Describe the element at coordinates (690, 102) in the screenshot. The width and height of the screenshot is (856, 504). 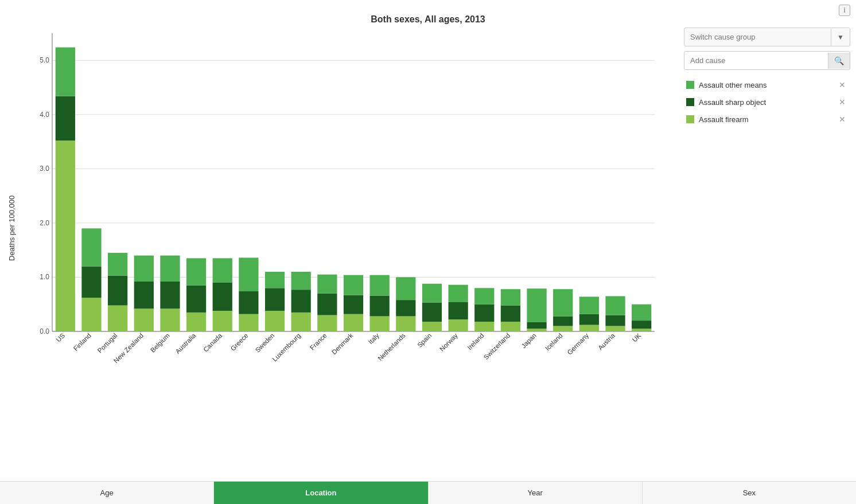
I see `legend-color-sharp` at that location.